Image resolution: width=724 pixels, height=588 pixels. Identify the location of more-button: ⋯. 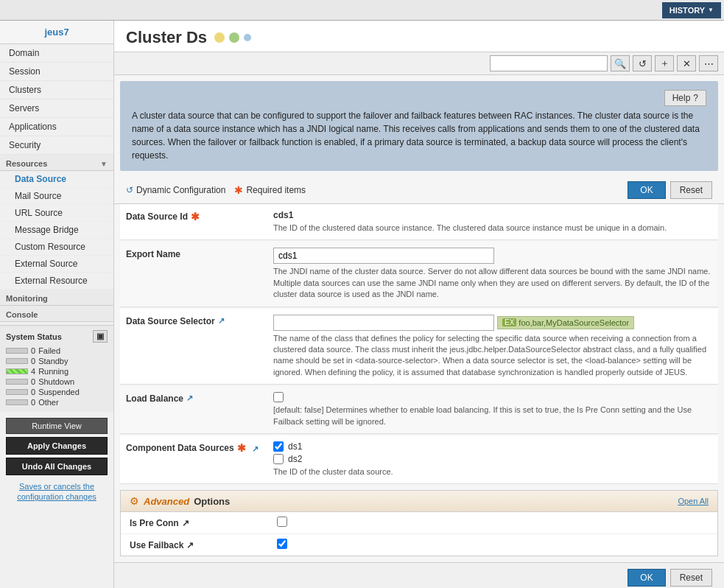
(709, 63).